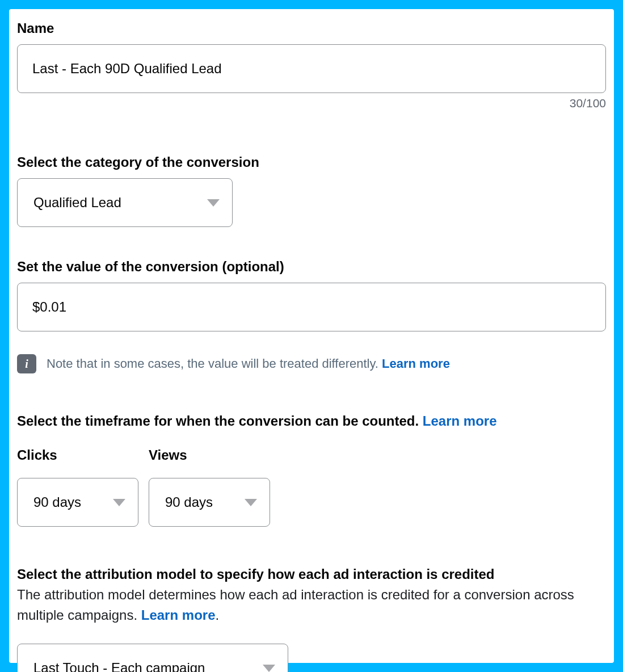 The height and width of the screenshot is (672, 623). What do you see at coordinates (416, 363) in the screenshot?
I see `value-learn-more-link: Learn more` at bounding box center [416, 363].